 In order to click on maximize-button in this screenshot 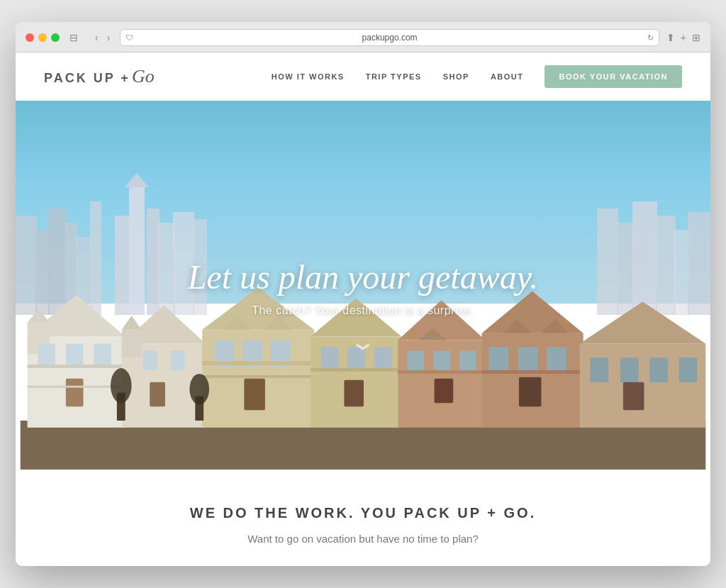, I will do `click(55, 38)`.